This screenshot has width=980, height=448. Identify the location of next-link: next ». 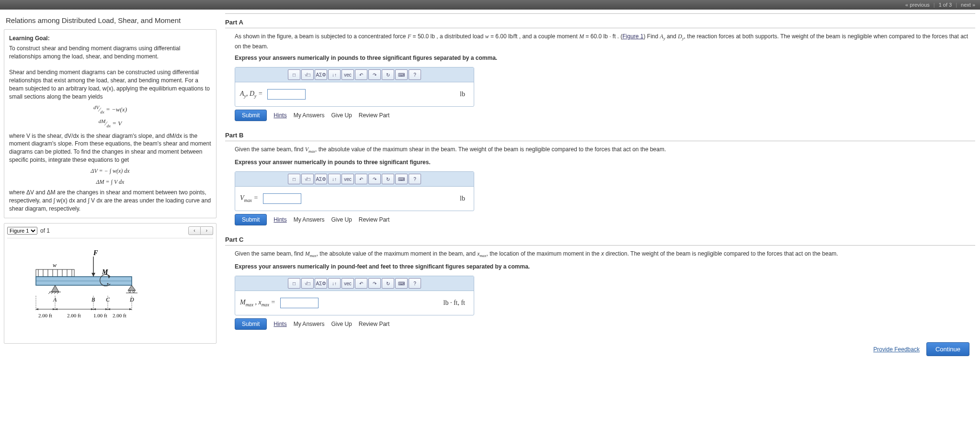
(968, 5).